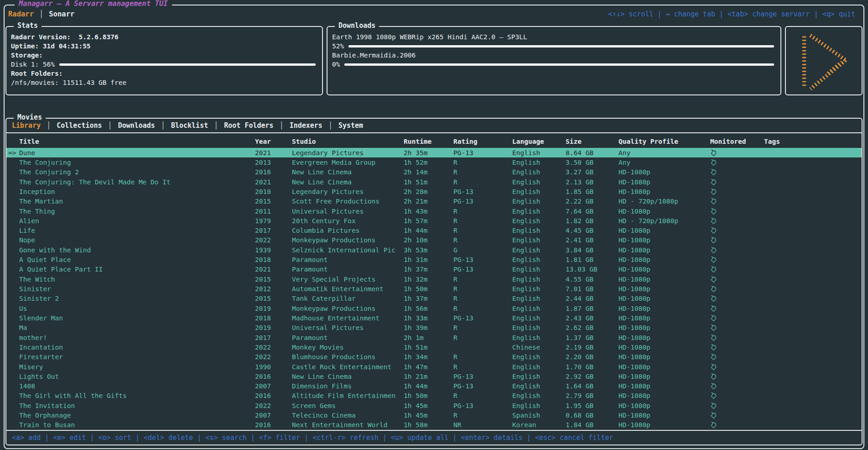  Describe the element at coordinates (434, 347) in the screenshot. I see `table-row: Incantation 2022 Monkey Movies 1h 51m Ch…` at that location.